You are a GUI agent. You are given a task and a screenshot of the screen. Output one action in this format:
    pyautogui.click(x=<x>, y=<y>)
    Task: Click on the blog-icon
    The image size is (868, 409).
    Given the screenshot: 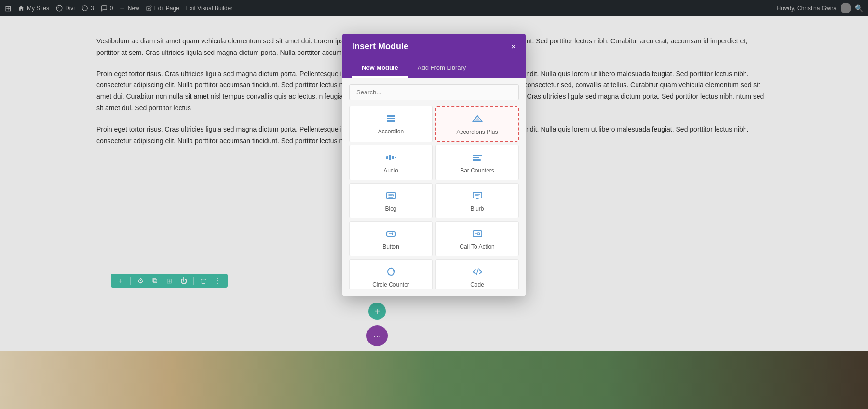 What is the action you would take?
    pyautogui.click(x=391, y=197)
    